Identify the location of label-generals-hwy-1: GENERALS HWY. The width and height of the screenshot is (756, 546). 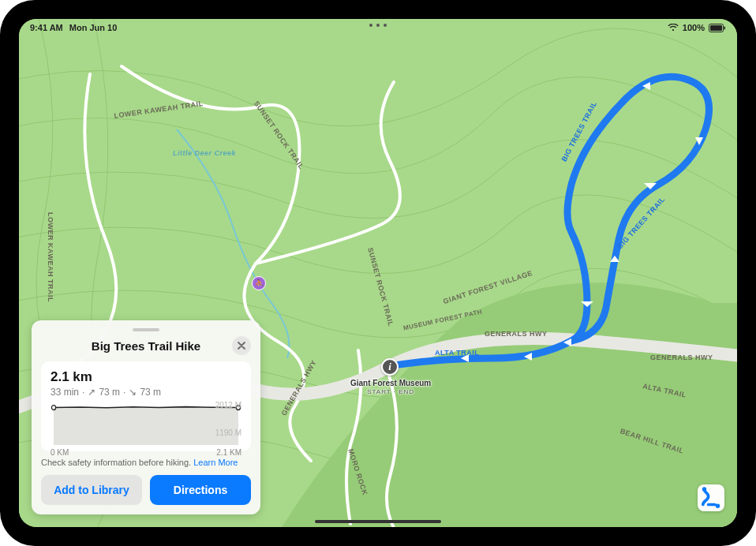
(516, 334).